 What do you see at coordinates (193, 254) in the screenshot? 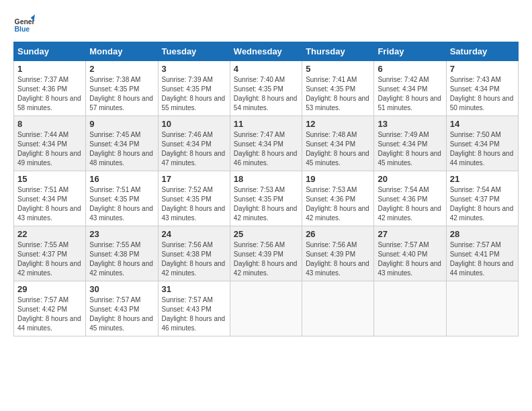
I see `calendar-cell-24: 24Sunrise: 7:56 AMSunset: 4:38 PMDayligh…` at bounding box center [193, 254].